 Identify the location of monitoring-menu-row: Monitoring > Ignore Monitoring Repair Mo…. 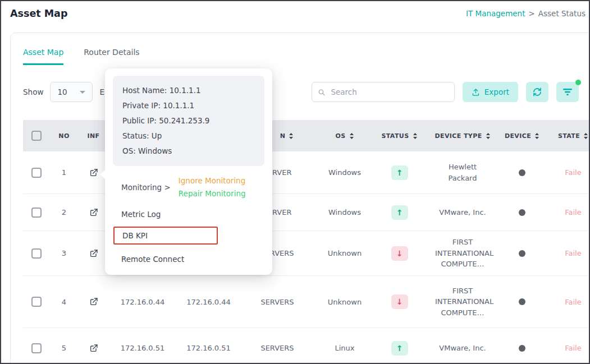
(189, 187).